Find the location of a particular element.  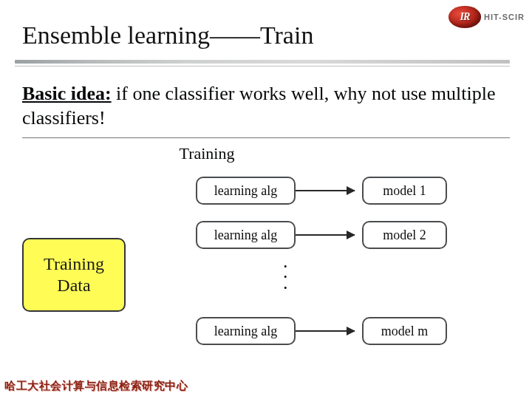

vertical-ellipsis-icon: ... is located at coordinates (285, 272).